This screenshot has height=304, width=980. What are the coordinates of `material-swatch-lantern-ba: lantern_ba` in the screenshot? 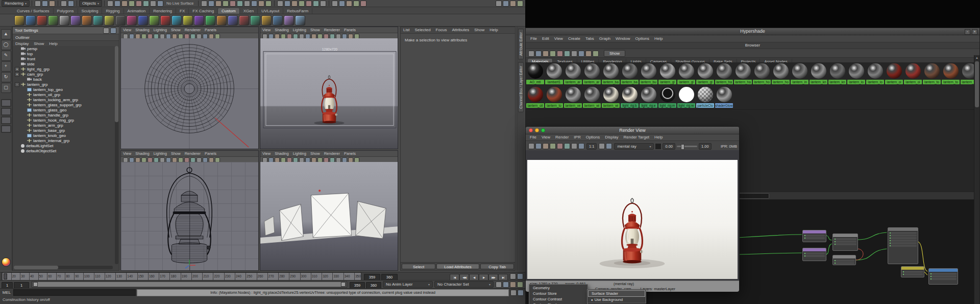 It's located at (630, 74).